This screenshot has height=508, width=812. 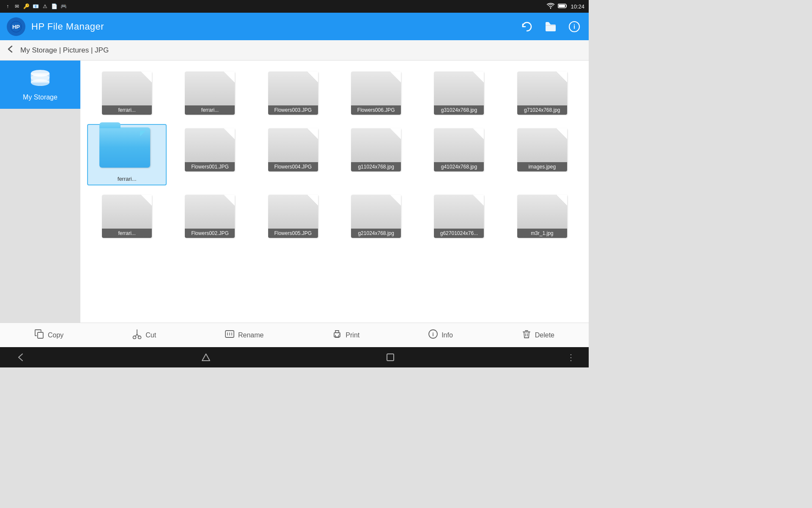 I want to click on file-item-f16: g21024x768.jpg, so click(x=376, y=216).